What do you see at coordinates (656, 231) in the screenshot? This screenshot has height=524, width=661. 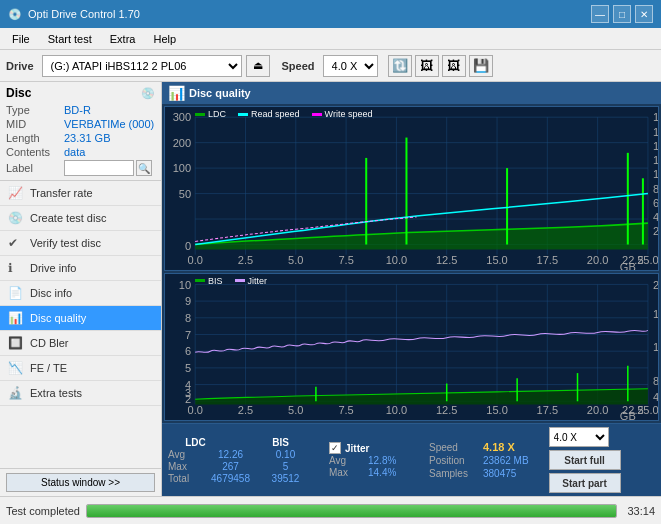 I see `svg-text: 2X` at bounding box center [656, 231].